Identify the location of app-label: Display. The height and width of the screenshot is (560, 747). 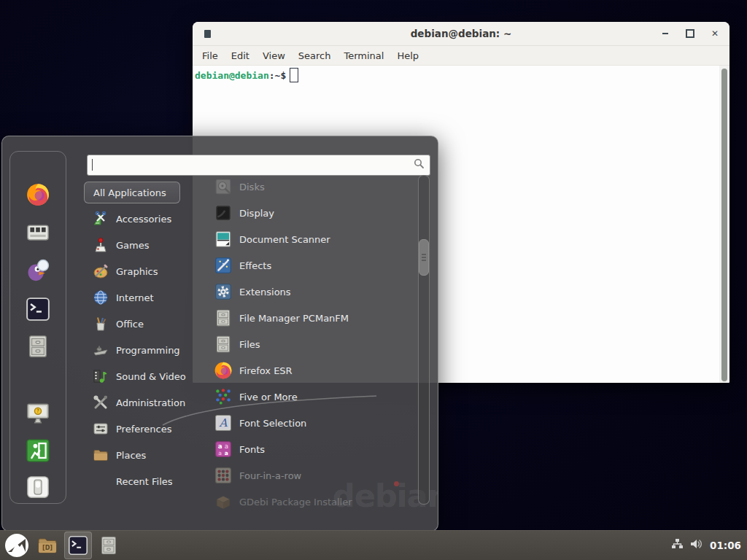
(257, 213).